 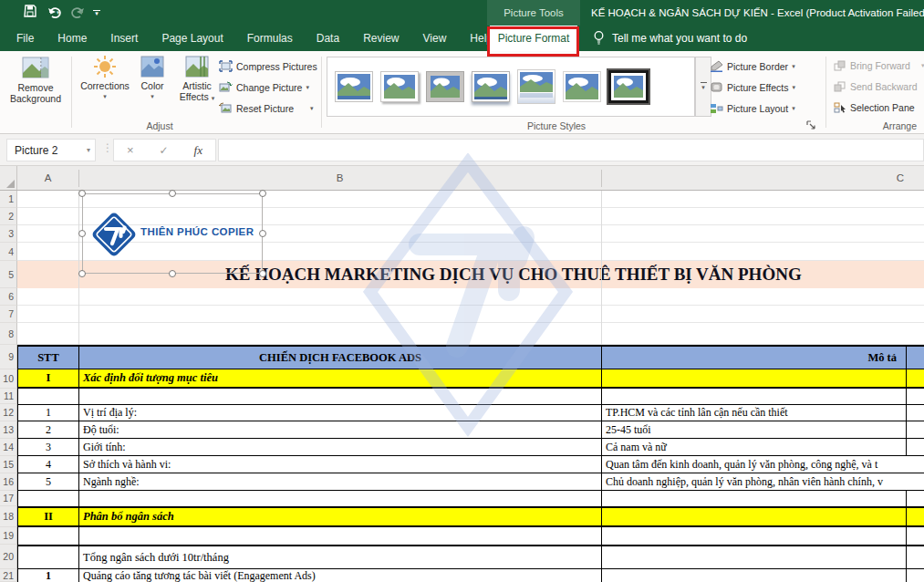 What do you see at coordinates (9, 199) in the screenshot?
I see `row-header-1: 1` at bounding box center [9, 199].